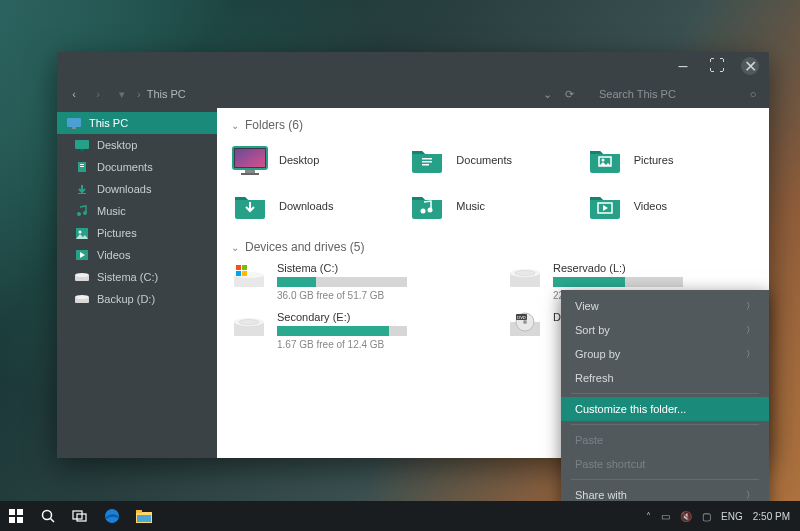  What do you see at coordinates (522, 318) in the screenshot?
I see `svg-text: DVD` at bounding box center [522, 318].